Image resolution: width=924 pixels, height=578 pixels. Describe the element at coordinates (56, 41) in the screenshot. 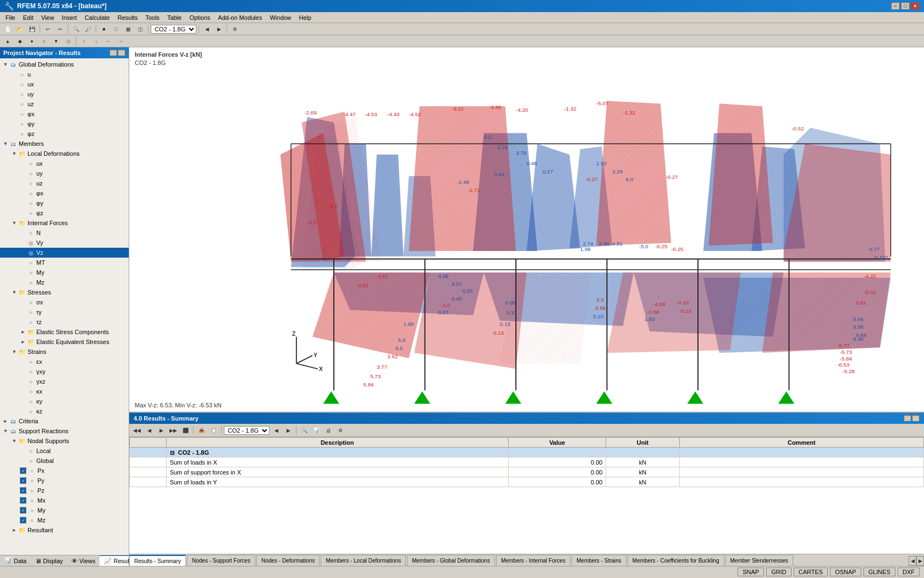

I see `tb2-btn-5: ▼` at that location.